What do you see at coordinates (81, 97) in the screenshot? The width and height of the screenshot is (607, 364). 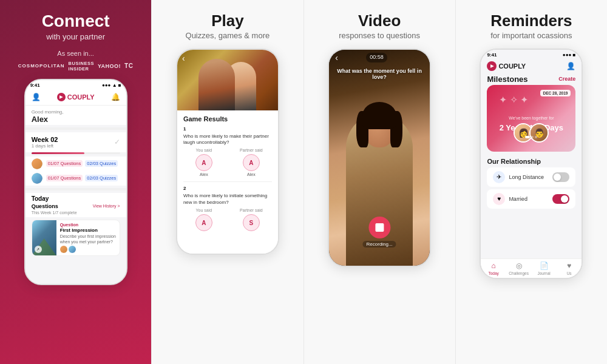 I see `p1-logo-text: COUPLY` at bounding box center [81, 97].